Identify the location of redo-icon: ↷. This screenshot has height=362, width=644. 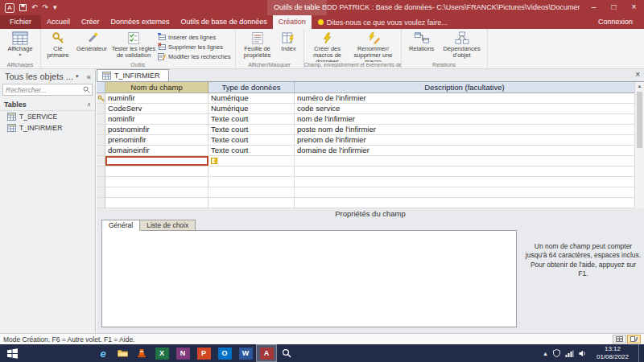
(46, 8).